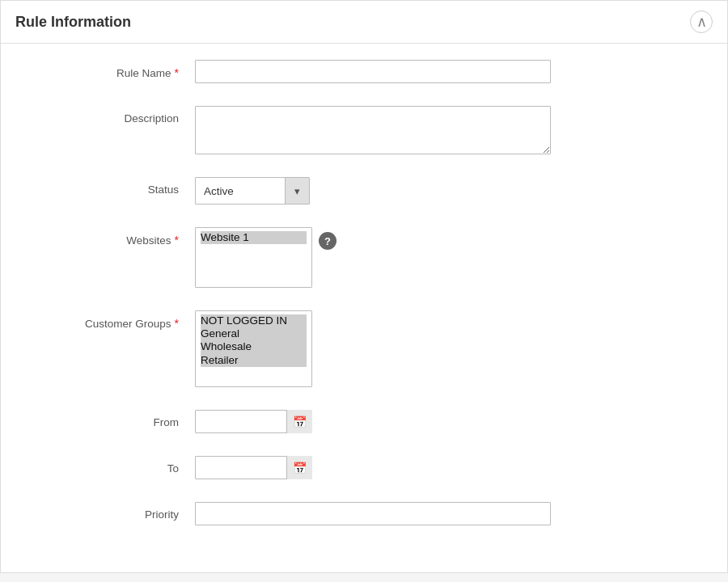 Image resolution: width=728 pixels, height=582 pixels. Describe the element at coordinates (364, 130) in the screenshot. I see `description-row: Description` at that location.